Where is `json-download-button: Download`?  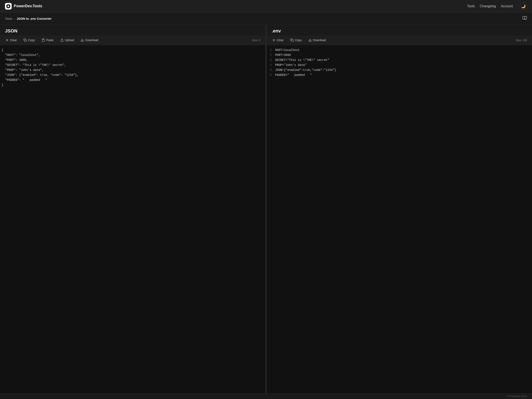
json-download-button: Download is located at coordinates (89, 40).